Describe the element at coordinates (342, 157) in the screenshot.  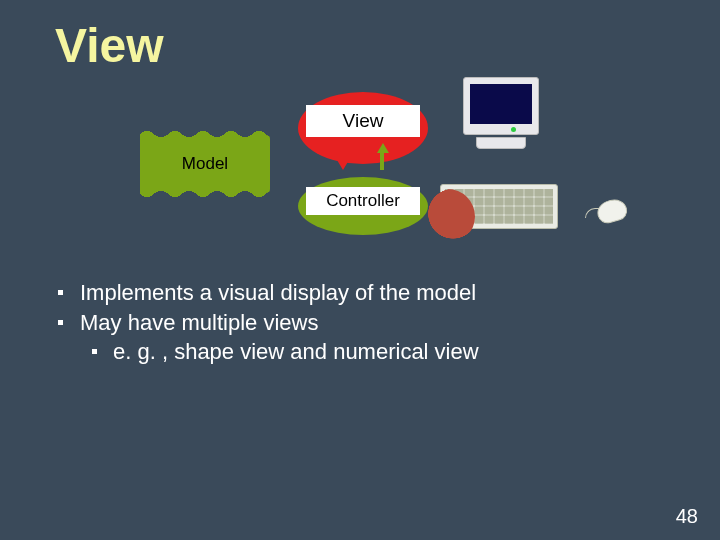
I see `arrow-view-to-controller-icon` at that location.